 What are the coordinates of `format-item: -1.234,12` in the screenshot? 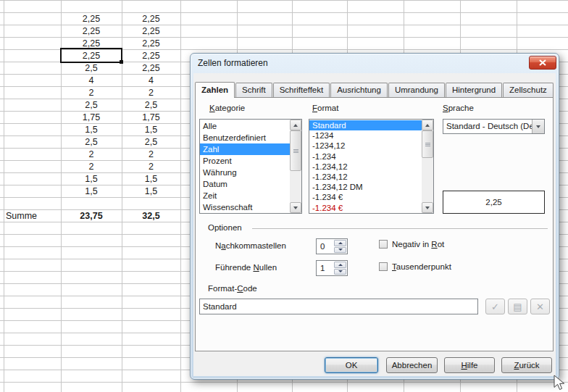 It's located at (365, 177).